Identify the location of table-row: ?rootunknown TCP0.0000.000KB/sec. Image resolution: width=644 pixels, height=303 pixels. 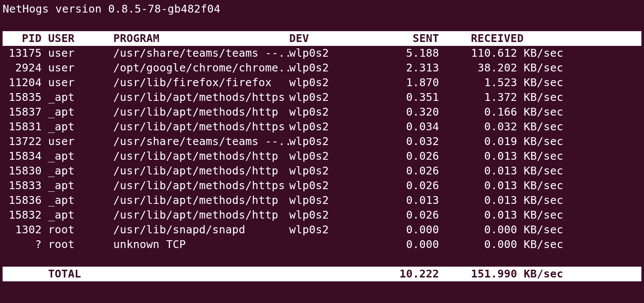
(322, 245).